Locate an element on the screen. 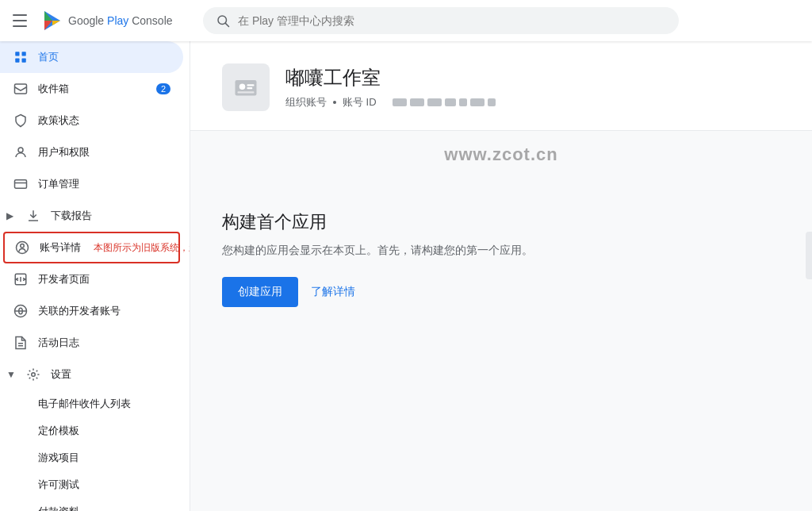 The height and width of the screenshot is (511, 812). grid-icon is located at coordinates (21, 57).